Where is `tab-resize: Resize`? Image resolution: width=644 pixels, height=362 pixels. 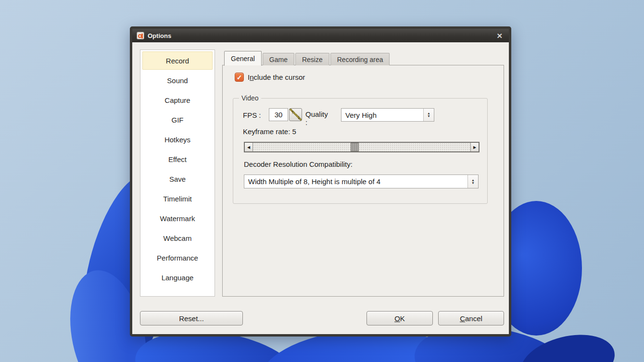 tab-resize: Resize is located at coordinates (313, 59).